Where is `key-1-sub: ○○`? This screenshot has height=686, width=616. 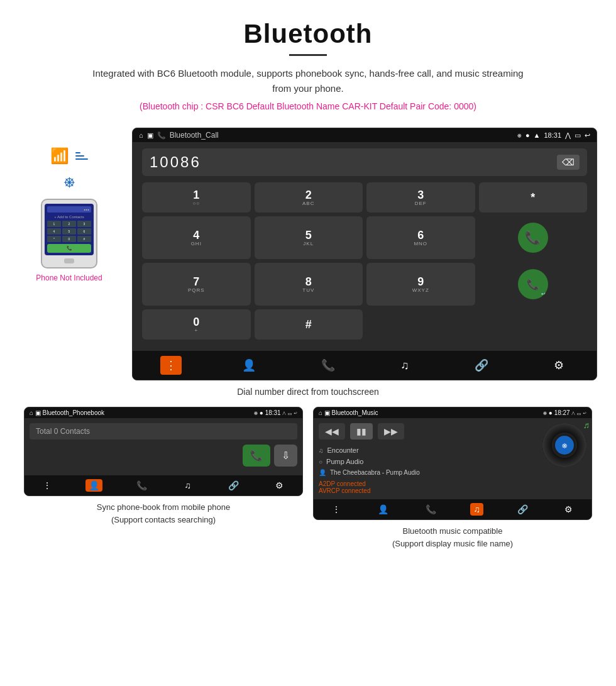
key-1-sub: ○○ is located at coordinates (196, 204).